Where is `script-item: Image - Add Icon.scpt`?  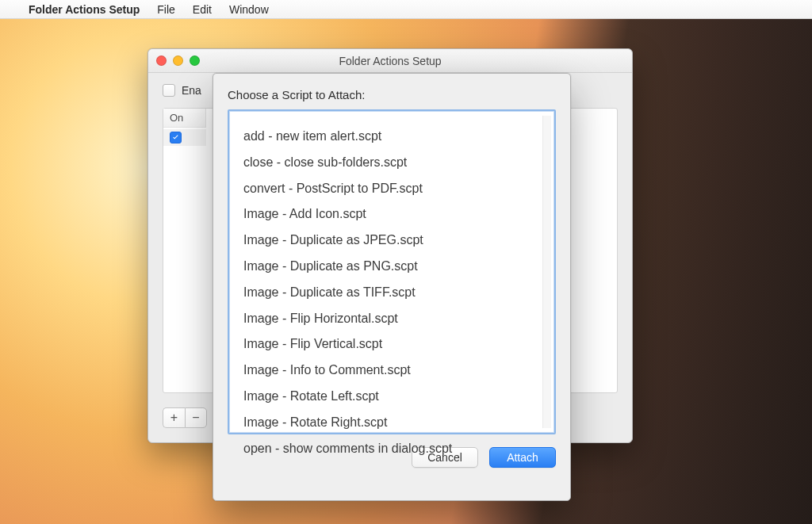 script-item: Image - Add Icon.scpt is located at coordinates (392, 214).